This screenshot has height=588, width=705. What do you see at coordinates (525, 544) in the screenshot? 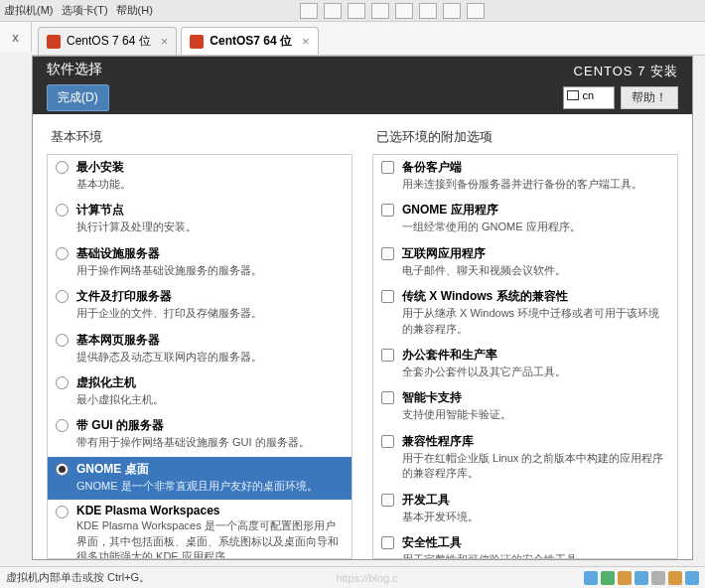
I see `addon-option: 安全性工具用于完整性和可信验证的安全性工具。` at bounding box center [525, 544].